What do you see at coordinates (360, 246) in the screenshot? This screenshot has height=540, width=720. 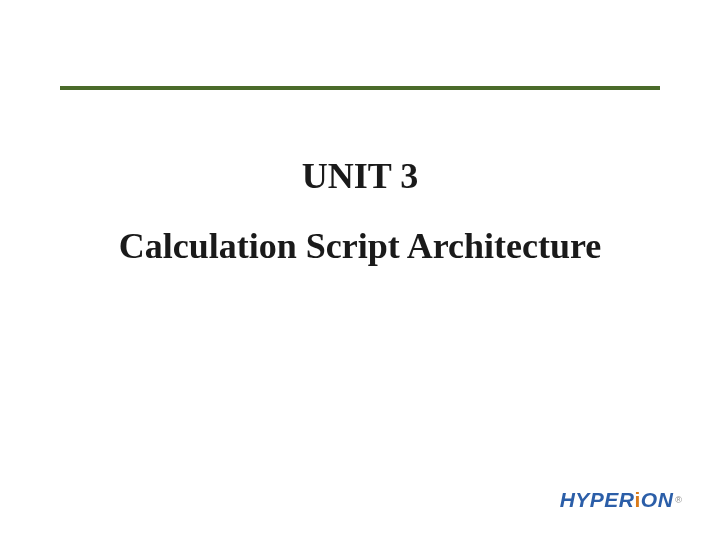 I see `slide-title: Calculation Script Architecture` at bounding box center [360, 246].